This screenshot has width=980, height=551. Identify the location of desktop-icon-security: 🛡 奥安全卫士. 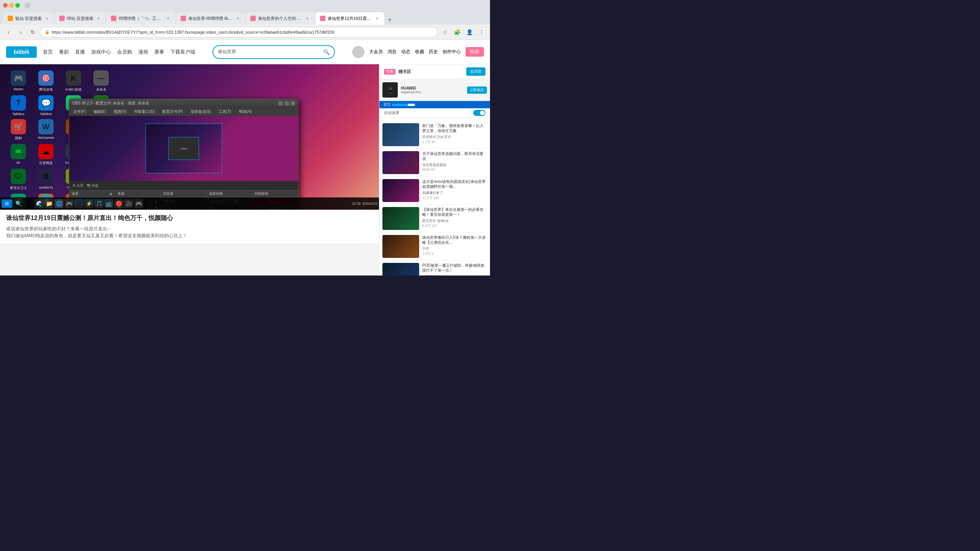
(18, 180).